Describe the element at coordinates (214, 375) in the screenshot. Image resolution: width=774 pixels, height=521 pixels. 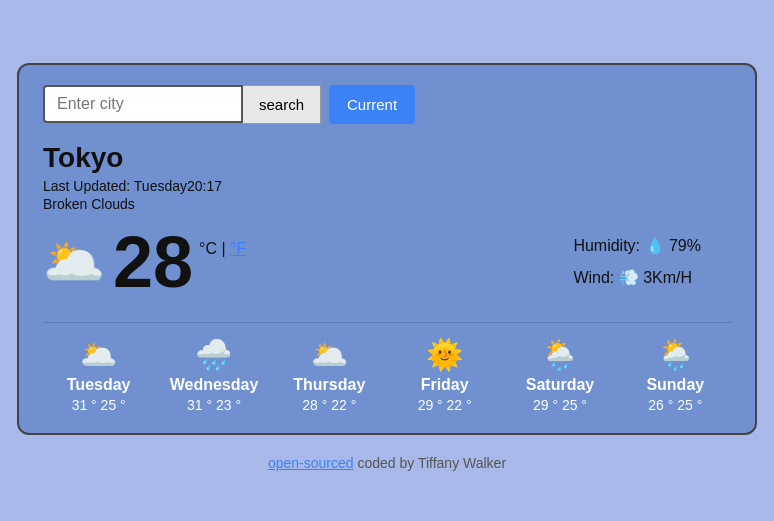
I see `forecast-day: 🌧️ Wednesday 31 ° 23 °` at that location.